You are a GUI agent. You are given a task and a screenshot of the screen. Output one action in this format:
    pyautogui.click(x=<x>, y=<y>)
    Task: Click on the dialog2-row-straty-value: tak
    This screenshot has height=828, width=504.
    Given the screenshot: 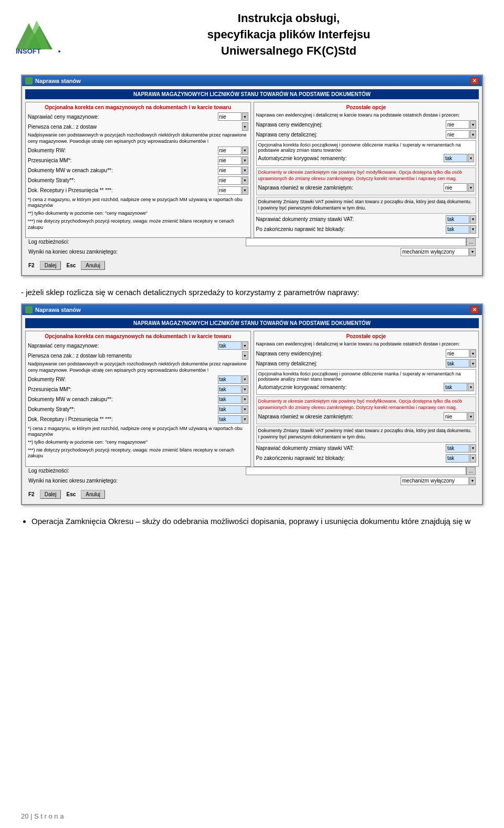 What is the action you would take?
    pyautogui.click(x=230, y=410)
    